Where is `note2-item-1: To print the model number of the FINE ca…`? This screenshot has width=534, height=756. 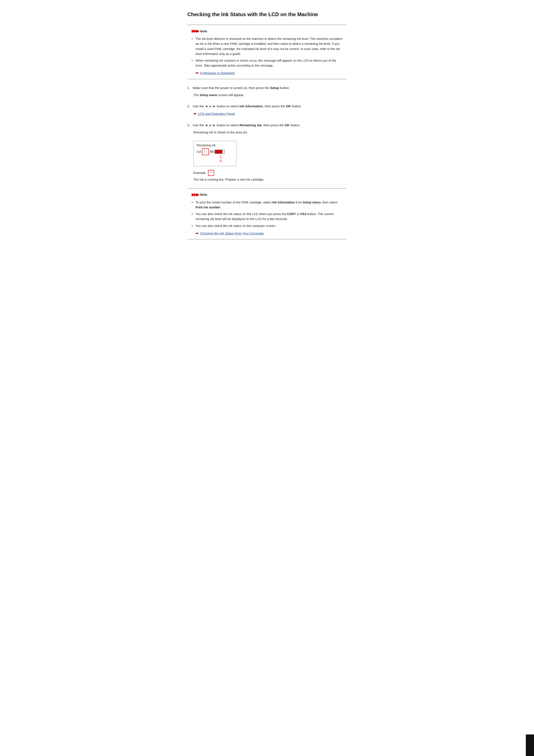 note2-item-1: To print the model number of the FINE ca… is located at coordinates (267, 205).